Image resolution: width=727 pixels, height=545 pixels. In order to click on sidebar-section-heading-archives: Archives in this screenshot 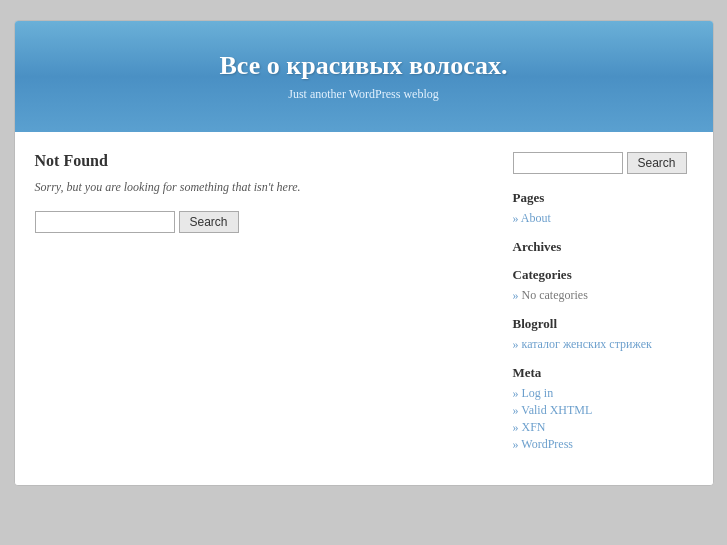, I will do `click(603, 247)`.